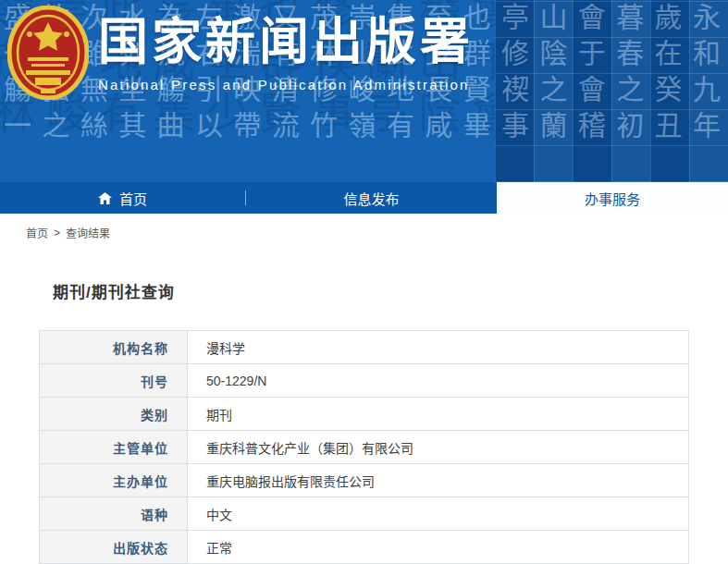 The width and height of the screenshot is (728, 564). I want to click on site-title: 国家新闻出版署, so click(286, 42).